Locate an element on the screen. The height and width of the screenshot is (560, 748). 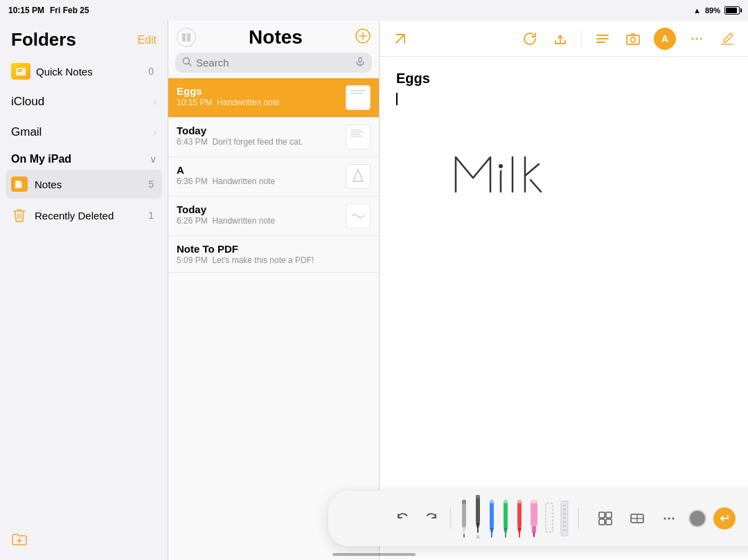
undo-button is located at coordinates (403, 518).